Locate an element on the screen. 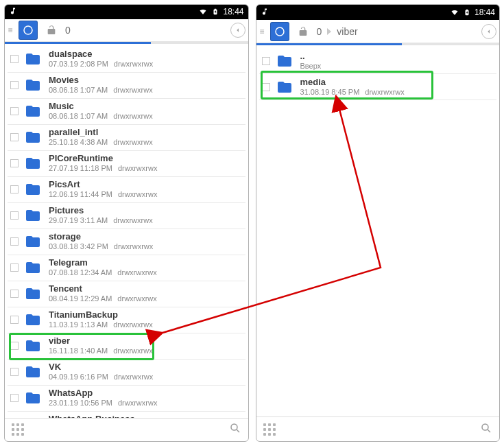 This screenshot has height=446, width=504. folder-row: TitaniumBackup11.03.19 1:13 AMdrwxrwxrwx is located at coordinates (126, 320).